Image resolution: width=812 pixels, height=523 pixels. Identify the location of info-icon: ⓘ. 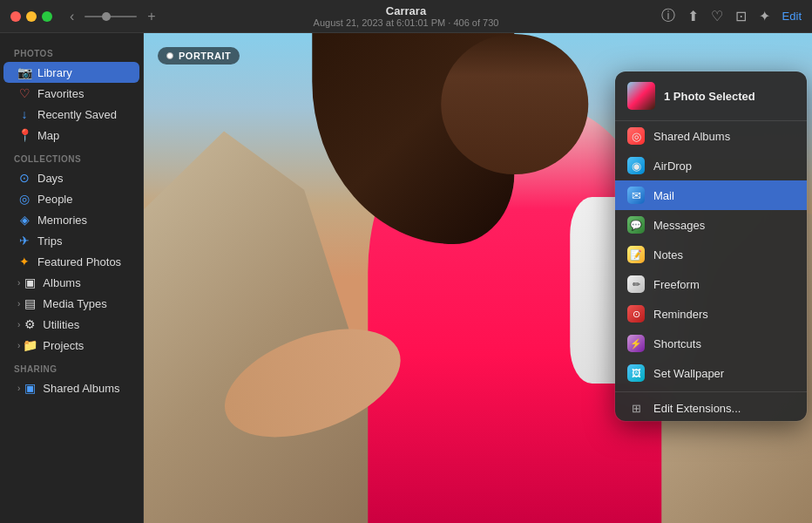
(668, 16).